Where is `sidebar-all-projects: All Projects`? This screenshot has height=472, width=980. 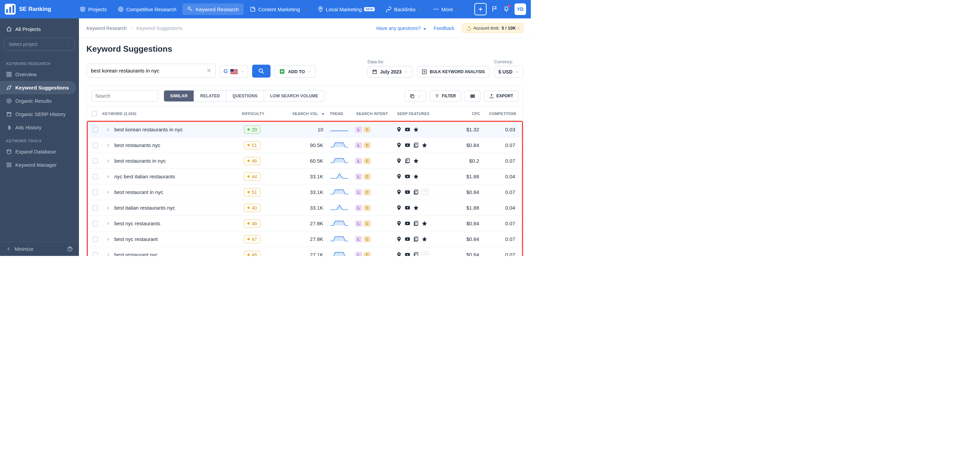
sidebar-all-projects: All Projects is located at coordinates (40, 29).